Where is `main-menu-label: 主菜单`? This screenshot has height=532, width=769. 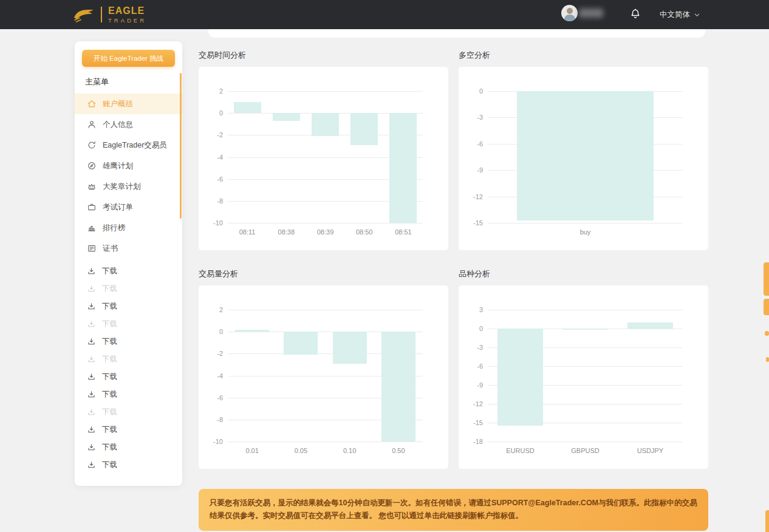
main-menu-label: 主菜单 is located at coordinates (134, 82).